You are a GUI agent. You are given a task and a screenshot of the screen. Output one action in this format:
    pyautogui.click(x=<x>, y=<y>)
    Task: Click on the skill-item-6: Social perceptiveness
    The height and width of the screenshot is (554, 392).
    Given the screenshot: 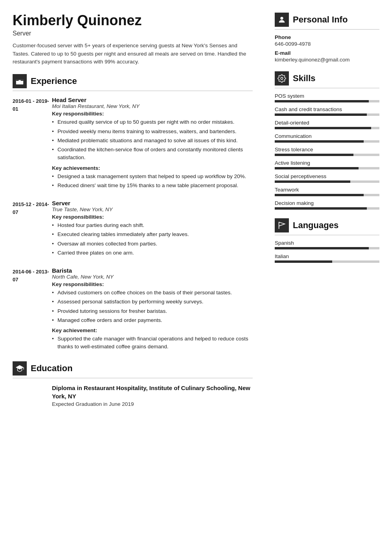 What is the action you would take?
    pyautogui.click(x=327, y=178)
    